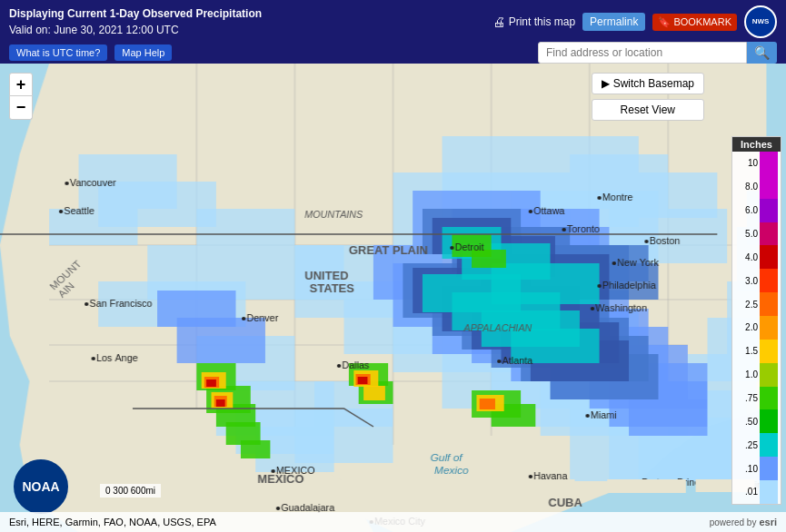 Image resolution: width=786 pixels, height=532 pixels. I want to click on bookmark-button: 🔖 BOOKMARK, so click(694, 22).